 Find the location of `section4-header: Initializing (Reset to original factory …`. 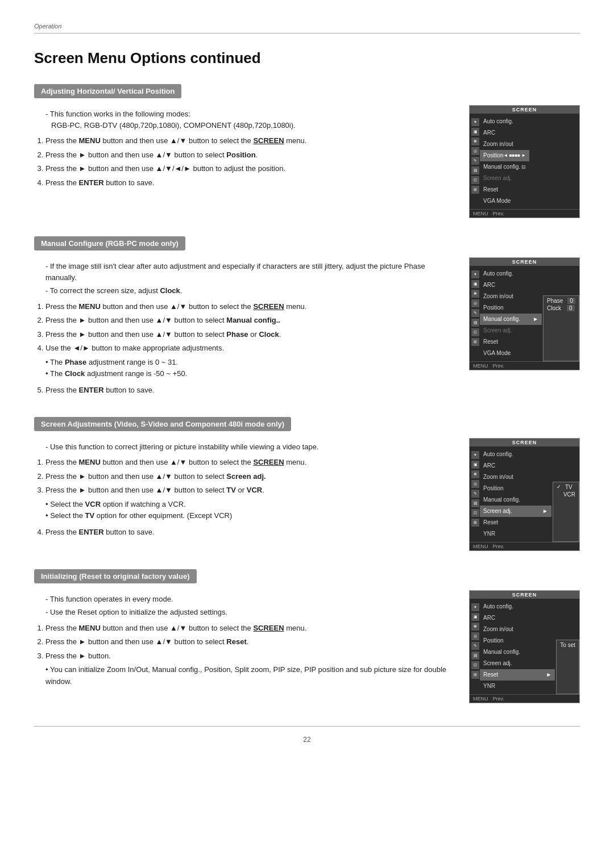

section4-header: Initializing (Reset to original factory … is located at coordinates (115, 576).